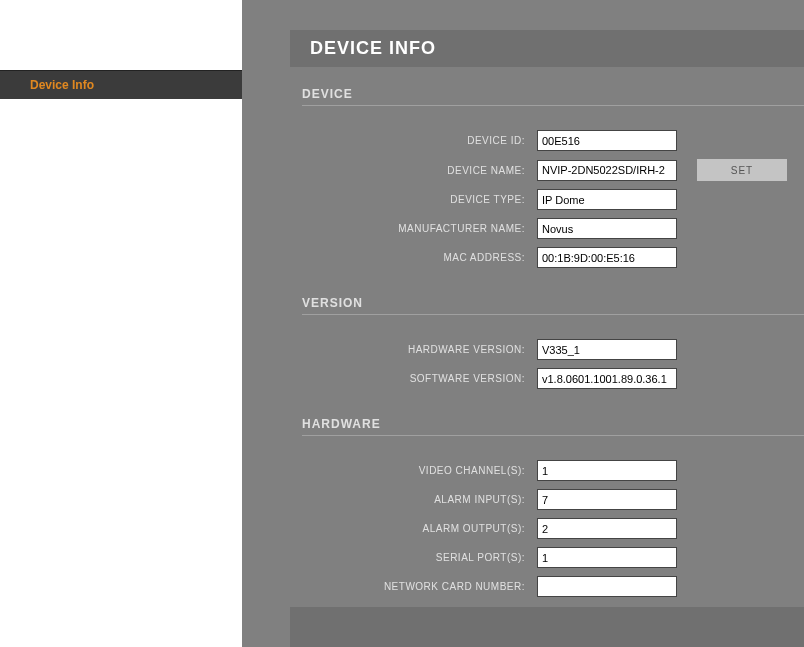 The image size is (804, 647). What do you see at coordinates (420, 586) in the screenshot?
I see `label-network-card-number: NETWORK CARD NUMBER:` at bounding box center [420, 586].